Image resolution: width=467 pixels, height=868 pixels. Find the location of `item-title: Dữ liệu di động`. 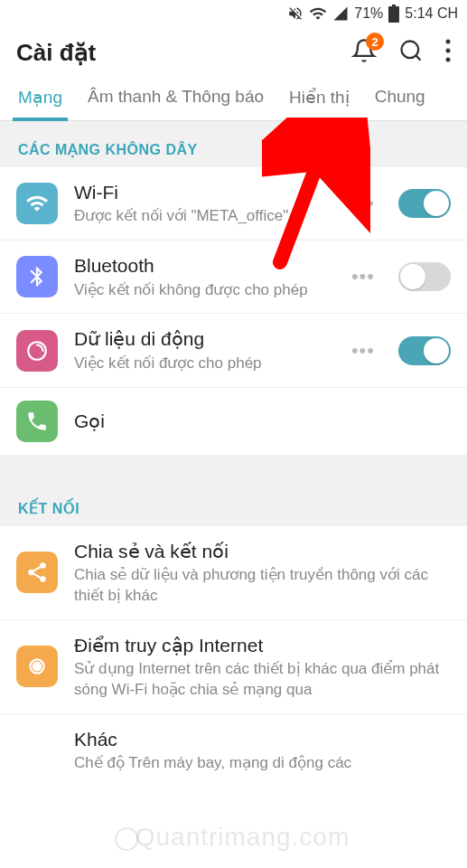

item-title: Dữ liệu di động is located at coordinates (201, 338).